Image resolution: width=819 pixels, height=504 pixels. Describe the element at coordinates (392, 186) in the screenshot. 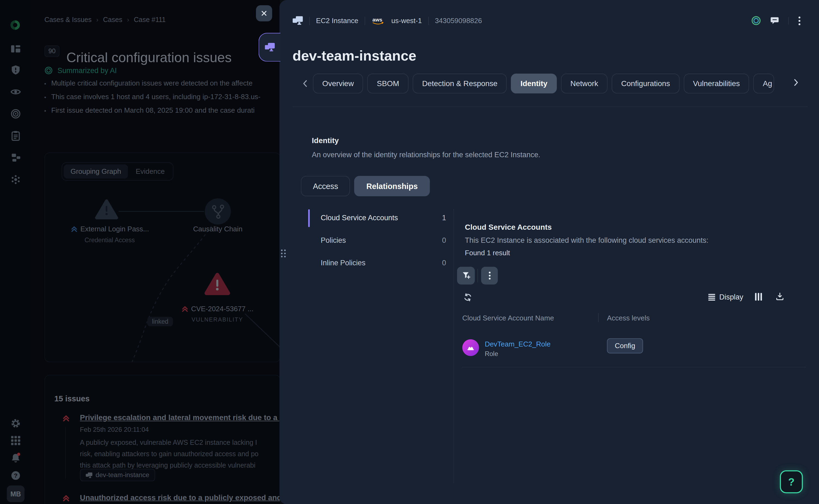

I see `toggle-relationships: Relationships` at that location.